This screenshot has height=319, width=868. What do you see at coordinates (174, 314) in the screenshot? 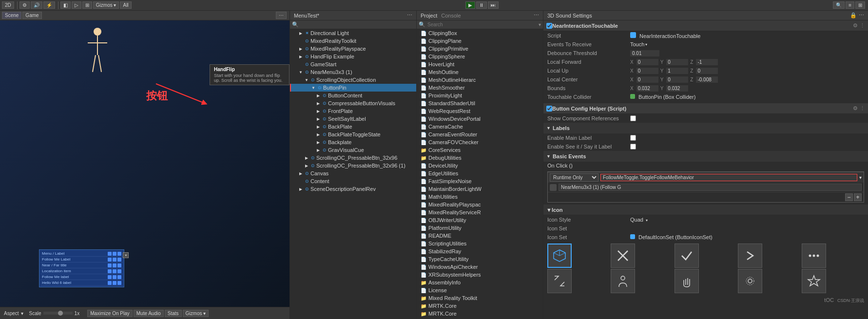
I see `stats-button: Stats` at bounding box center [174, 314].